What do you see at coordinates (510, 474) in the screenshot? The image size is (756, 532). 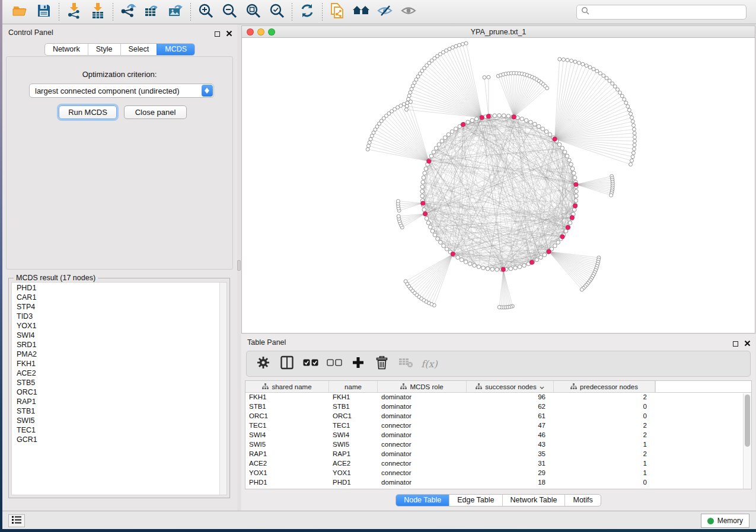 I see `cell-successor-nodes: 29` at bounding box center [510, 474].